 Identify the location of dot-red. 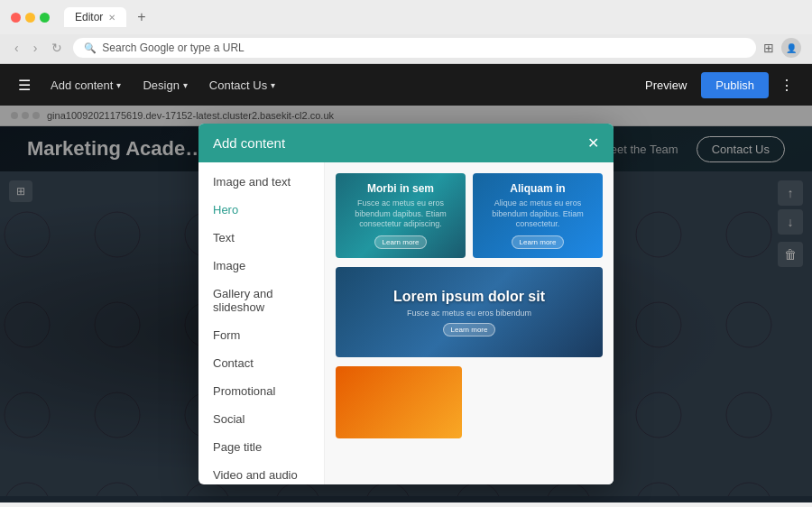
(16, 18).